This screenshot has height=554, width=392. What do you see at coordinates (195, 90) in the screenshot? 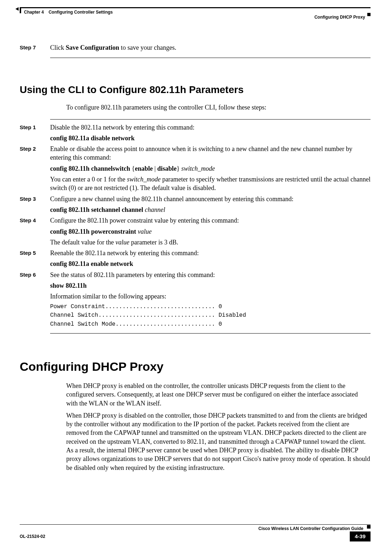
I see `cli-section-title: Using the CLI to Configure 802.11h Param…` at bounding box center [195, 90].